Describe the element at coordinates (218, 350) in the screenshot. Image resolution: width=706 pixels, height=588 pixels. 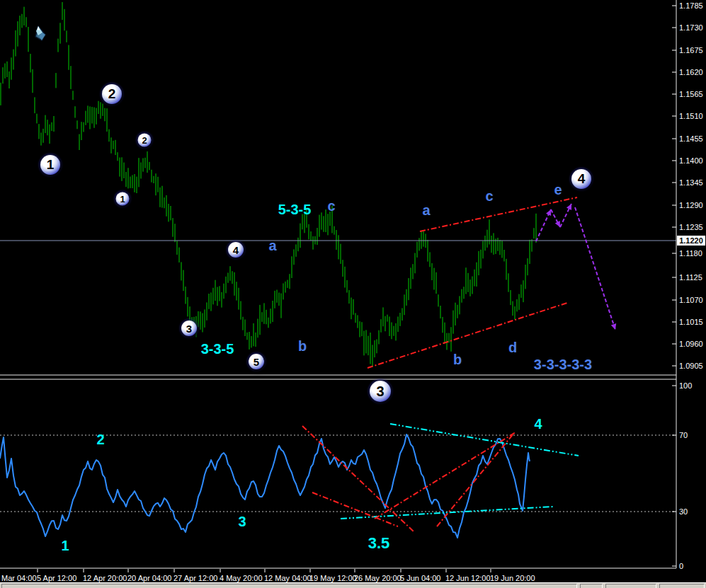
I see `wave-count-label: 3-3-5` at that location.